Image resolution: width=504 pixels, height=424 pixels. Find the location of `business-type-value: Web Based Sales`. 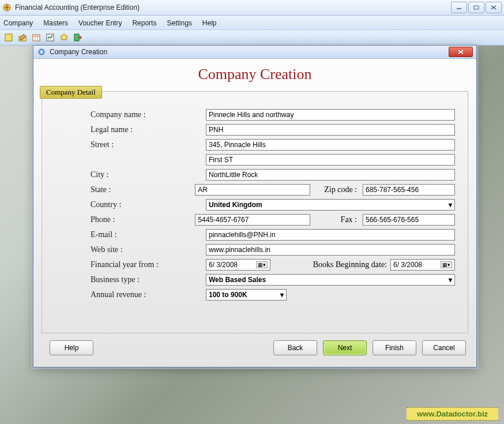

business-type-value: Web Based Sales is located at coordinates (238, 280).